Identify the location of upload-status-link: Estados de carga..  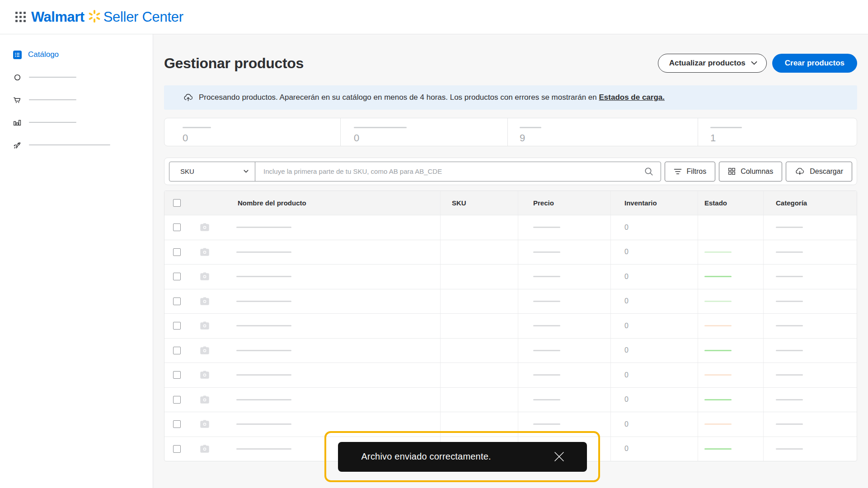
(632, 98).